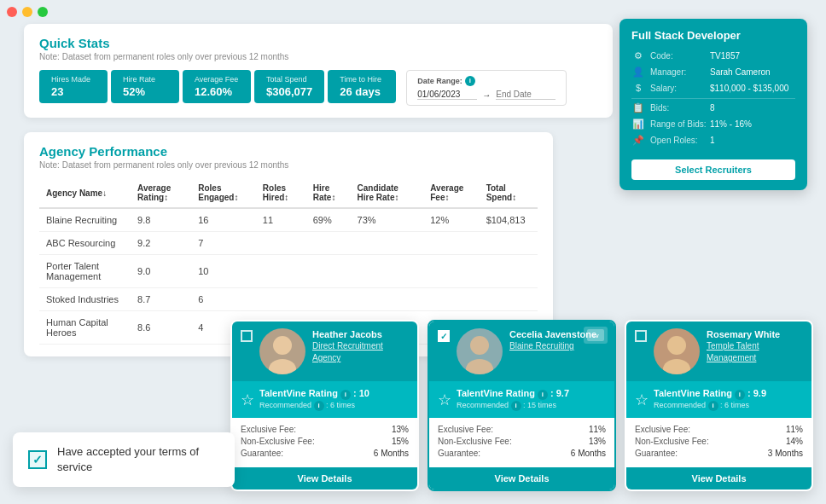 The height and width of the screenshot is (504, 826). Describe the element at coordinates (596, 335) in the screenshot. I see `agency-logo: TV` at that location.